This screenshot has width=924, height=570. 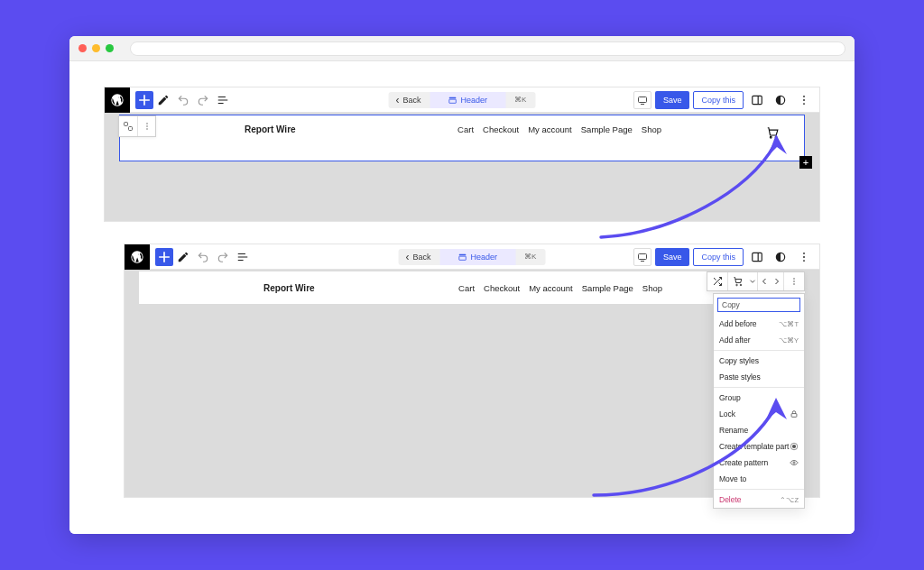 I want to click on editor-canvas-1: Report Wire Cart Checkout My account Sam…, so click(x=462, y=167).